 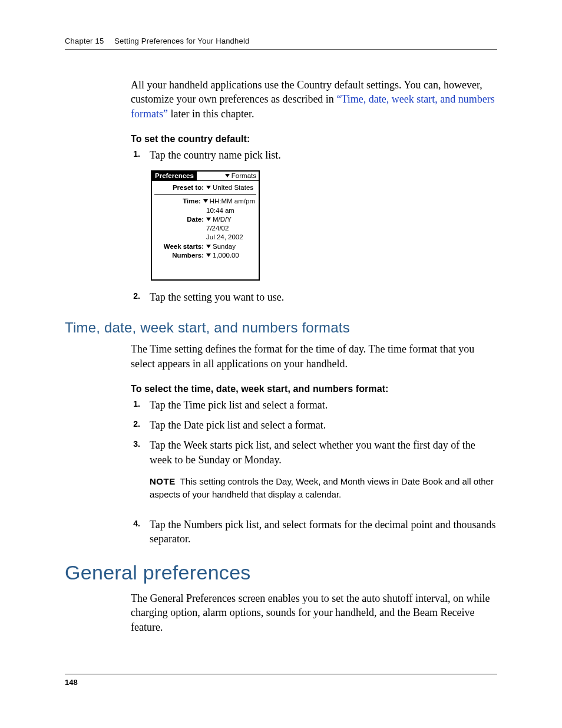 What do you see at coordinates (205, 228) in the screenshot?
I see `palm-date-example1: 7/24/02` at bounding box center [205, 228].